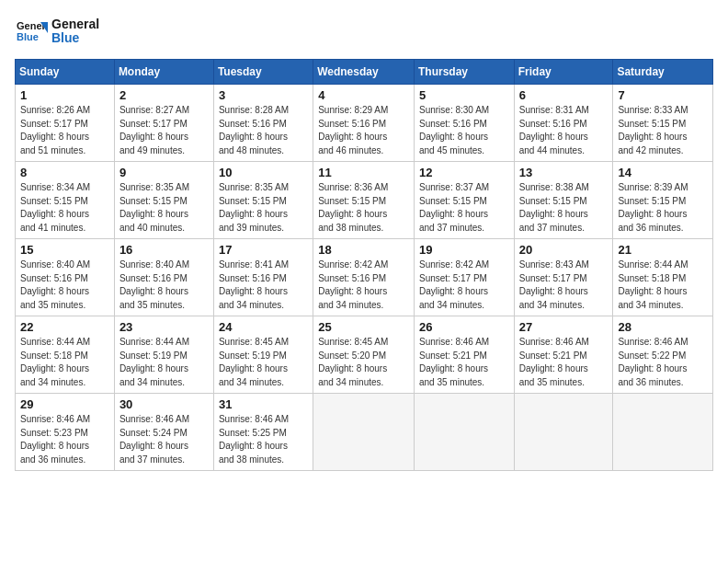 The width and height of the screenshot is (728, 563). Describe the element at coordinates (464, 327) in the screenshot. I see `day-number: 26` at that location.